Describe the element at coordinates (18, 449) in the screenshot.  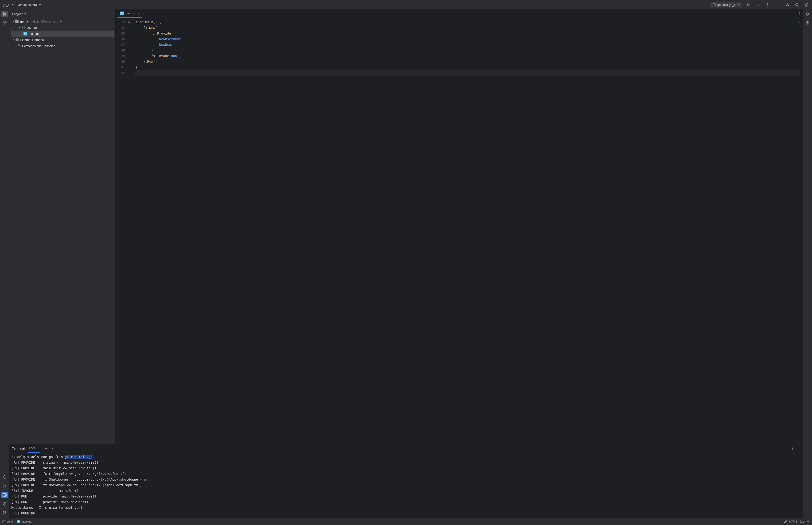
I see `terminal-title: Terminal` at that location.